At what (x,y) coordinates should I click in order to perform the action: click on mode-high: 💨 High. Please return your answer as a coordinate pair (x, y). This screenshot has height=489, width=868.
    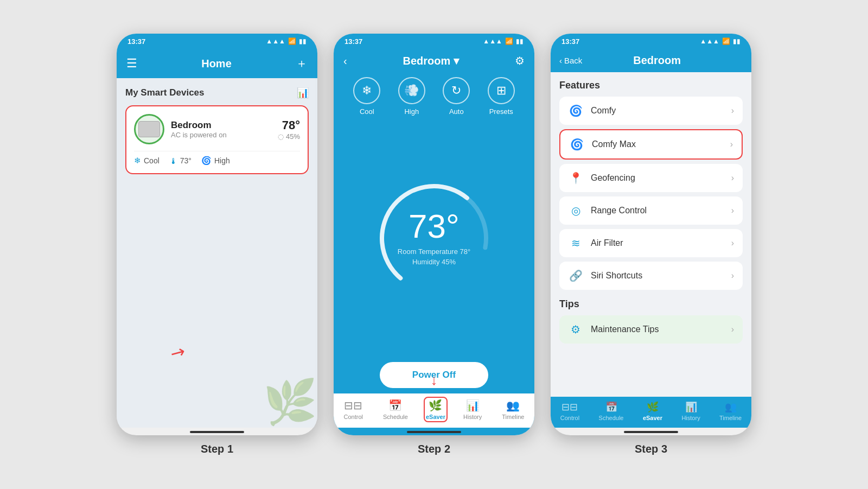
    Looking at the image, I should click on (412, 97).